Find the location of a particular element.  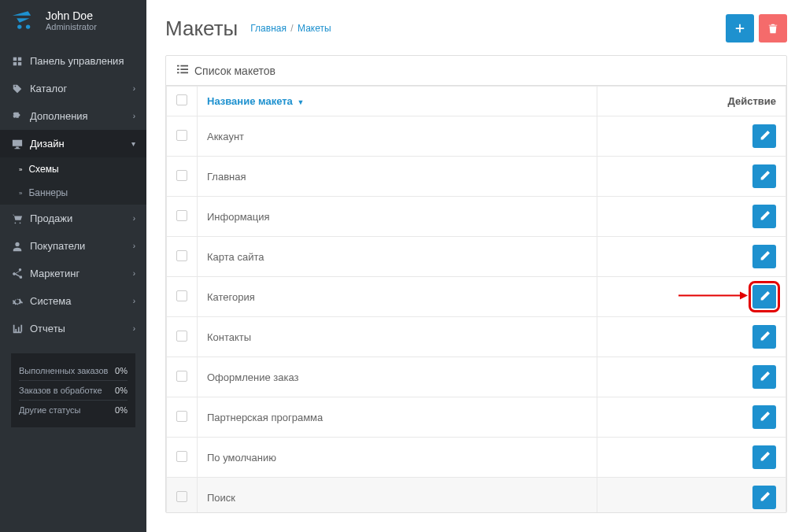

sidebar-subitem-1: »Баннеры is located at coordinates (73, 193).